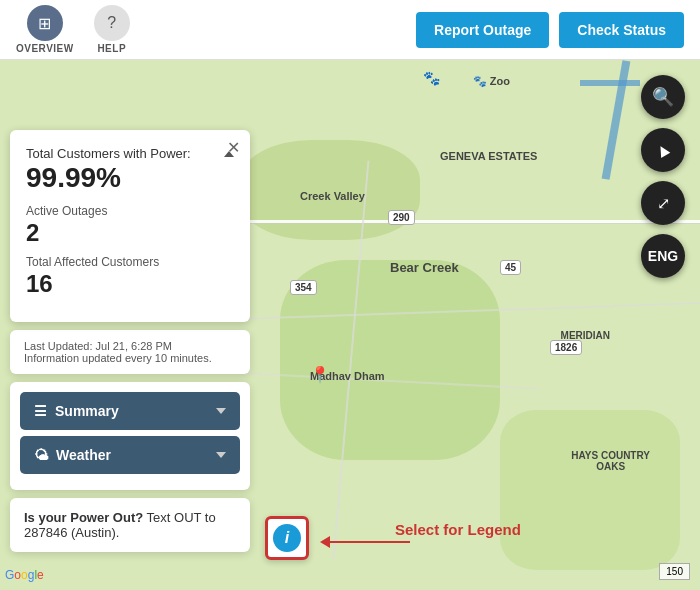 This screenshot has width=700, height=590. Describe the element at coordinates (234, 148) in the screenshot. I see `close-panel-button: ✕` at that location.